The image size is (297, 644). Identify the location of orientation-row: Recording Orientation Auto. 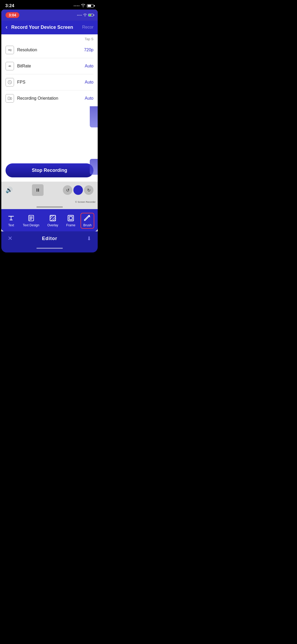
(50, 98).